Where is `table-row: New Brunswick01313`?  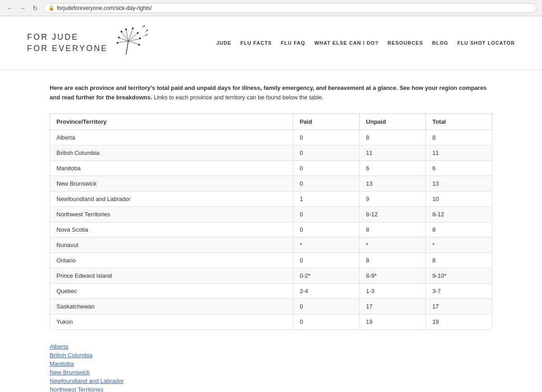
table-row: New Brunswick01313 is located at coordinates (271, 183).